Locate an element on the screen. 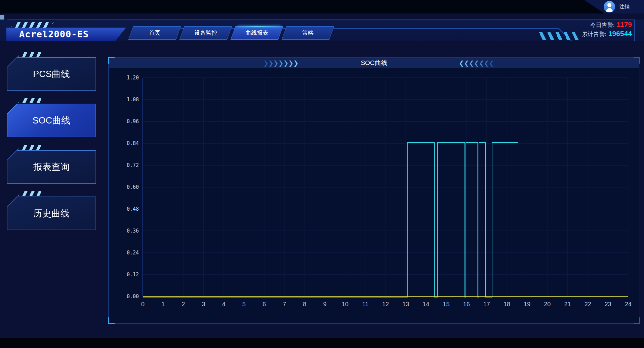 Image resolution: width=644 pixels, height=348 pixels. today-alarm-value: 1179 is located at coordinates (624, 24).